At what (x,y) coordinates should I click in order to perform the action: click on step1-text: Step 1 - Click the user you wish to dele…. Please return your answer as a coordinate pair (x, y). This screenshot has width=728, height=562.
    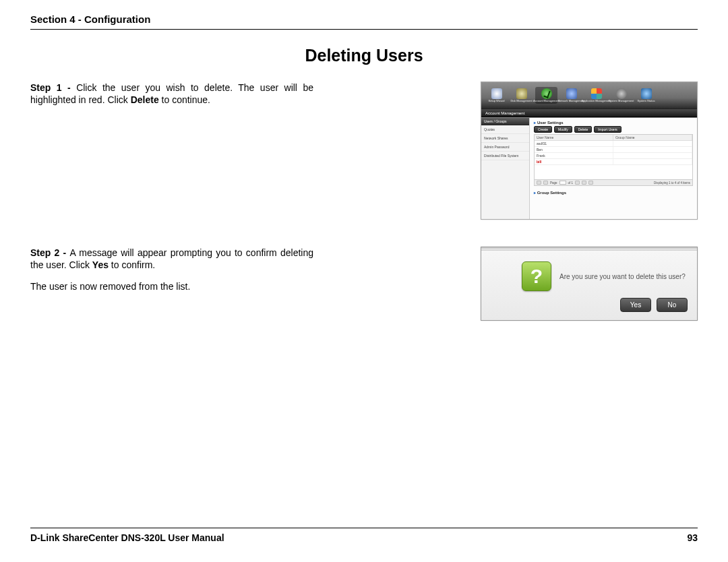
    Looking at the image, I should click on (172, 94).